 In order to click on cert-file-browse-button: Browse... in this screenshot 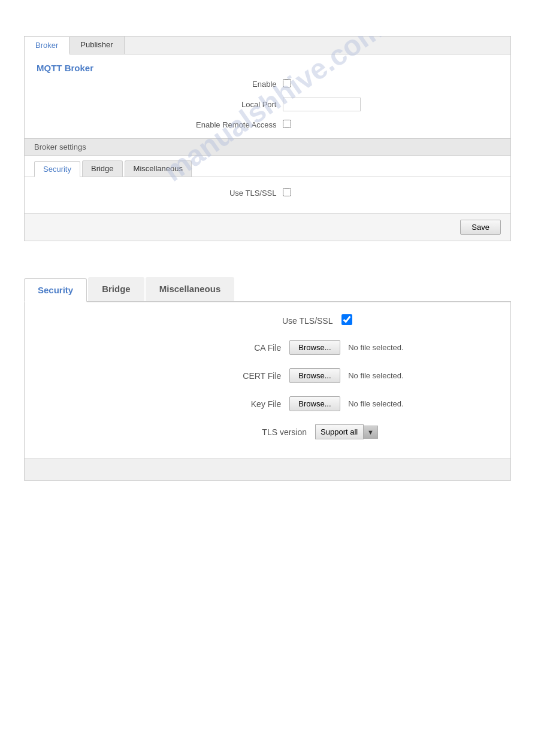, I will do `click(315, 376)`.